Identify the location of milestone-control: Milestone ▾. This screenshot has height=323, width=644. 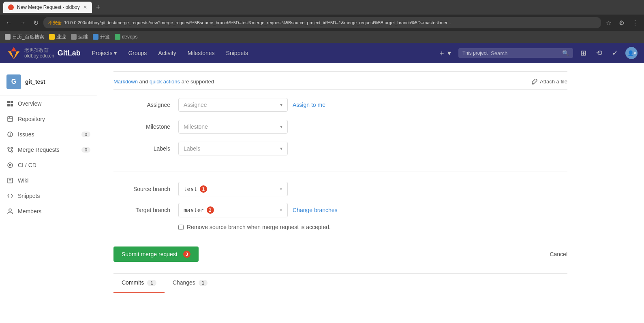
(233, 127).